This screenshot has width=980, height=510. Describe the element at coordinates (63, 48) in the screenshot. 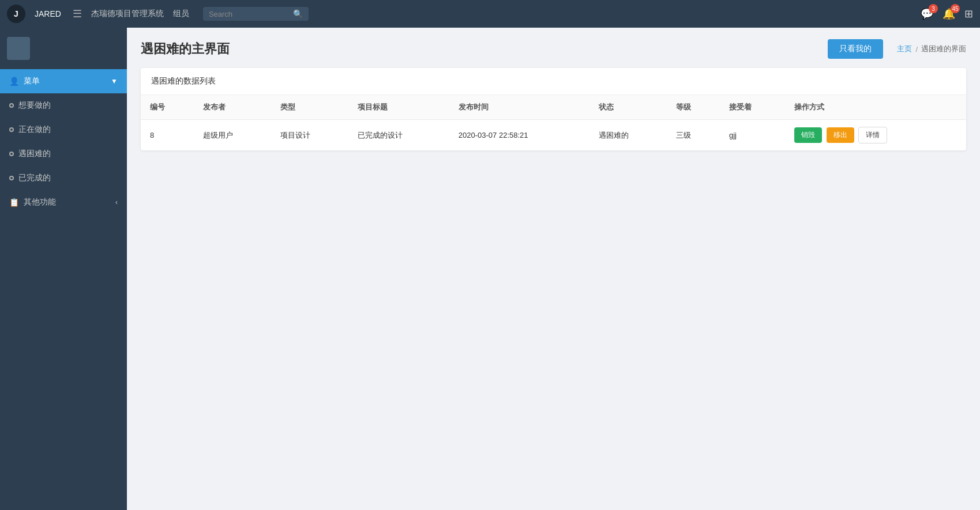

I see `sidebar-avatar-area` at that location.